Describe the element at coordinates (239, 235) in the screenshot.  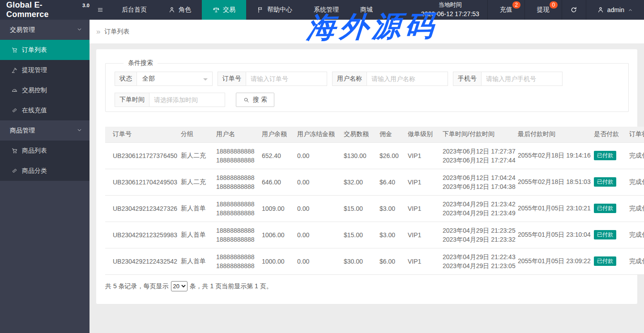
I see `cell-username: 1888888888818888888888` at that location.